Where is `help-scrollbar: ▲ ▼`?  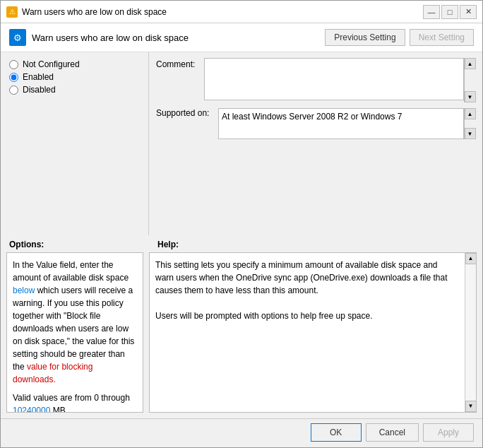 help-scrollbar: ▲ ▼ is located at coordinates (470, 332).